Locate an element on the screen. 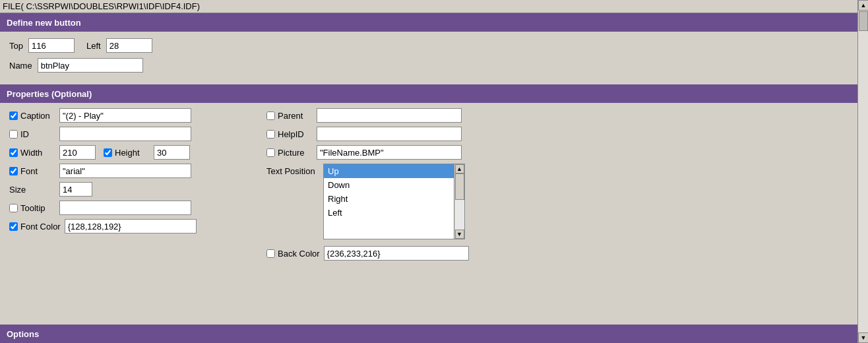 The height and width of the screenshot is (343, 868). id-checkbox is located at coordinates (13, 135).